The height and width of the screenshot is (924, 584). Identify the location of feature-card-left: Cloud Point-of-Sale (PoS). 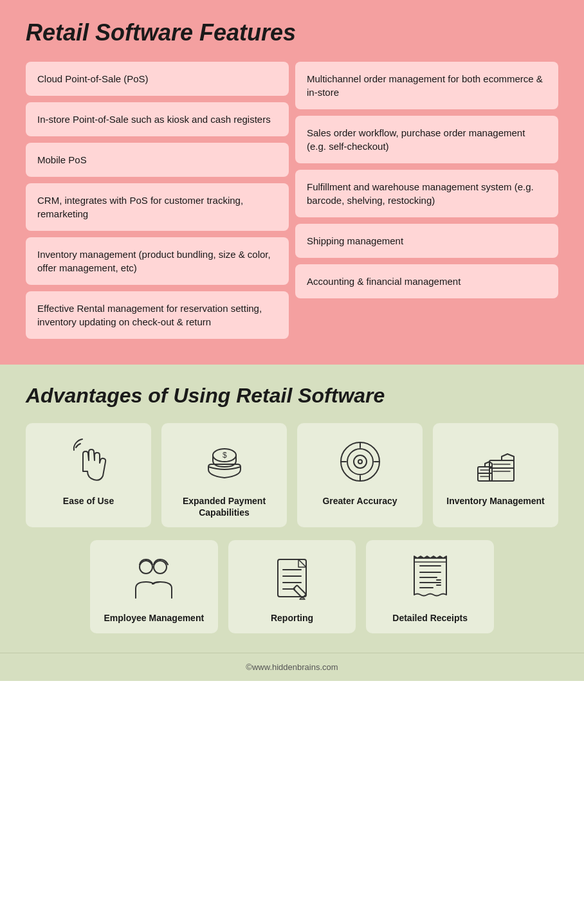
(157, 78).